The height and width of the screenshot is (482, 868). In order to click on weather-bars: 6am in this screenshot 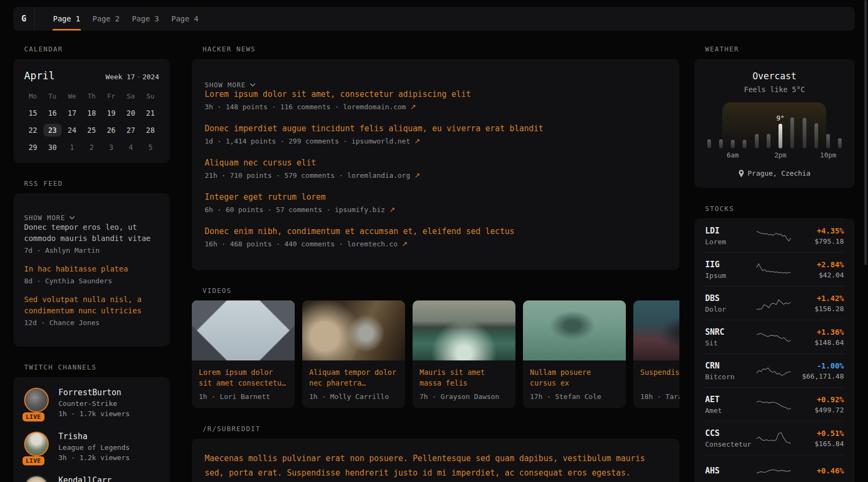, I will do `click(775, 125)`.